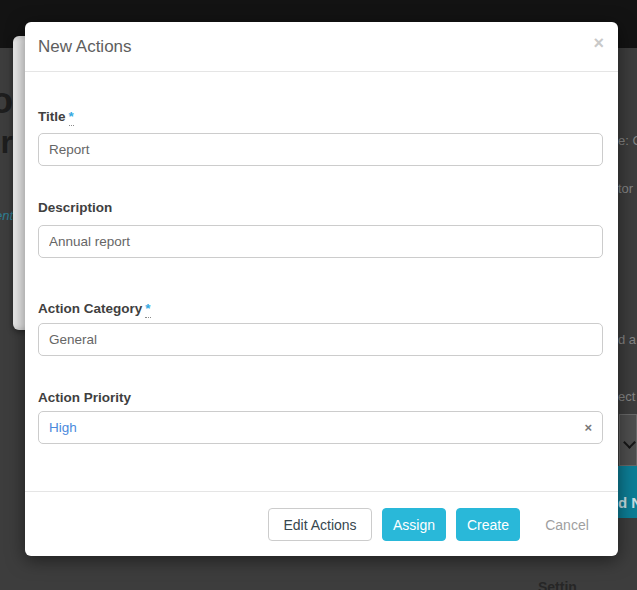  Describe the element at coordinates (320, 150) in the screenshot. I see `title-input` at that location.